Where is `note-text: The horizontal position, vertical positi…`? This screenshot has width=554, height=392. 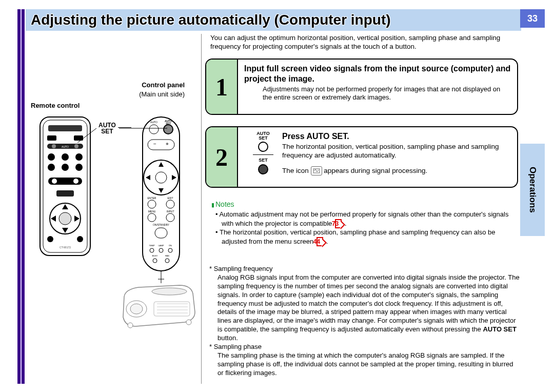
note-text: The horizontal position, vertical positi… is located at coordinates (358, 237).